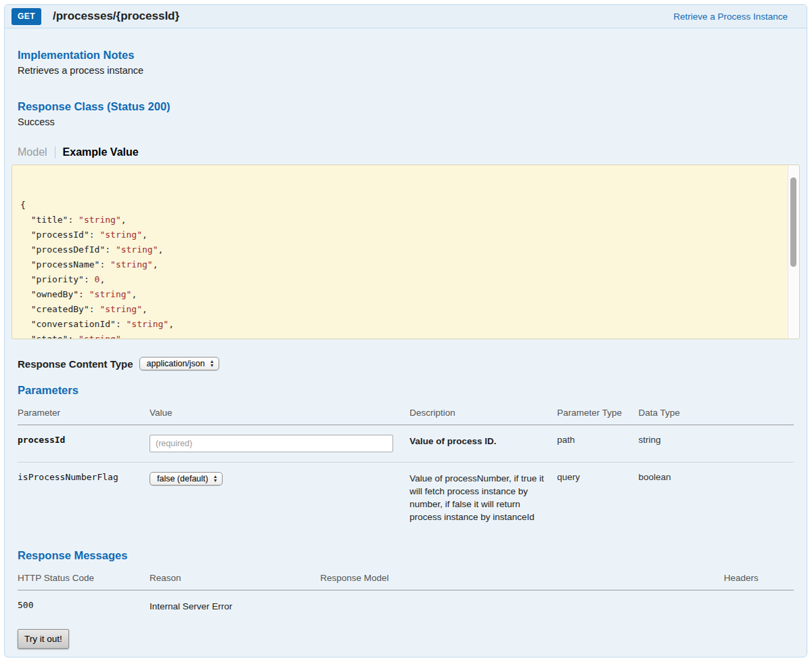 This screenshot has width=812, height=669. Describe the element at coordinates (235, 607) in the screenshot. I see `status-reason: Internal Server Error` at that location.